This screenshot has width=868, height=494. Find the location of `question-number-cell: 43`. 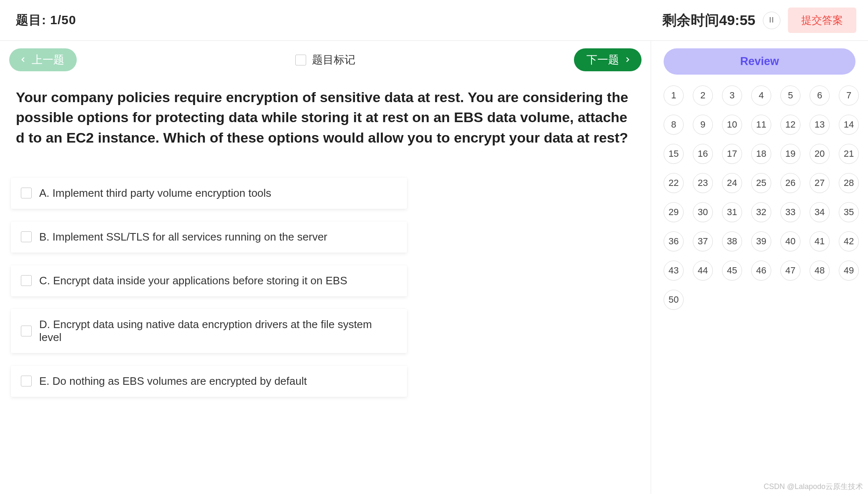

question-number-cell: 43 is located at coordinates (674, 271).